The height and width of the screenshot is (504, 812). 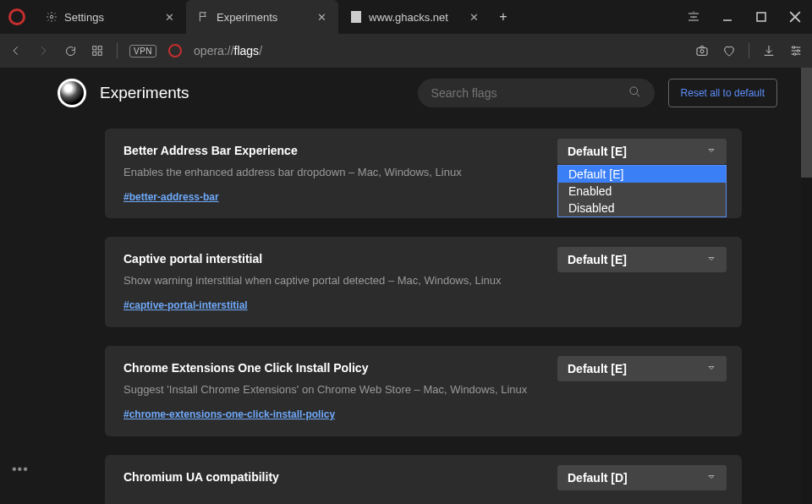 What do you see at coordinates (97, 51) in the screenshot?
I see `speed-dial-icon` at bounding box center [97, 51].